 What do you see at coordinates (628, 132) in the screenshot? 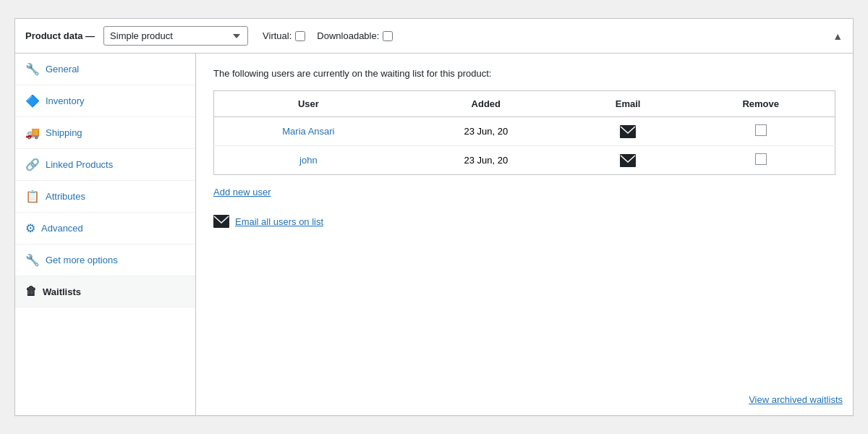
I see `email-icon-maria` at bounding box center [628, 132].